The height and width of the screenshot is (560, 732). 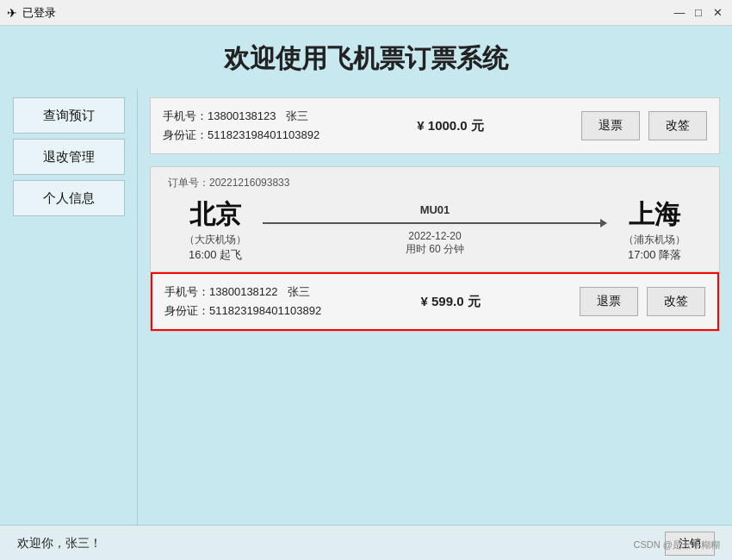 I want to click on title-bar: ✈ 已登录 — □ ✕, so click(x=366, y=13).